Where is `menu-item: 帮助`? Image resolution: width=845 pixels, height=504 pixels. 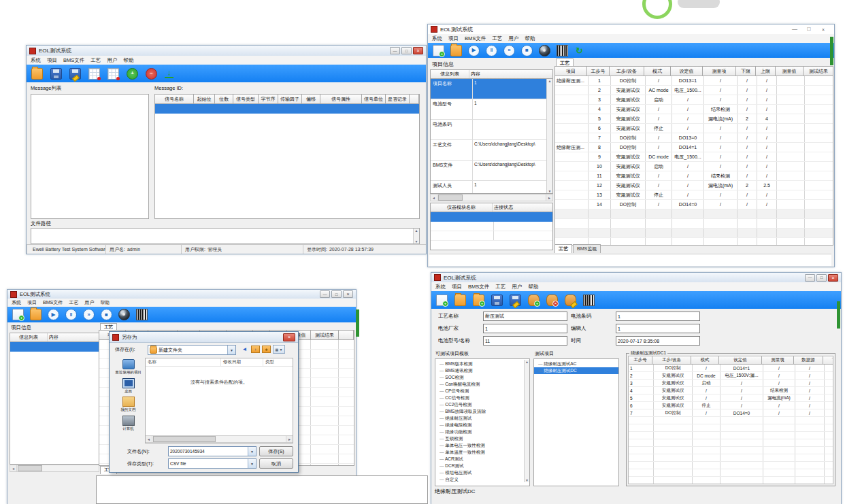
menu-item: 帮助 is located at coordinates (529, 39).